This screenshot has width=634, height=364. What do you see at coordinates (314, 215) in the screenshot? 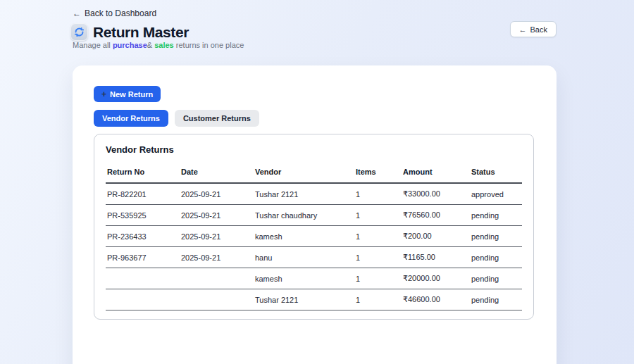
I see `table-row: PR-535925 2025-09-21 Tushar chaudhary 1 …` at bounding box center [314, 215].